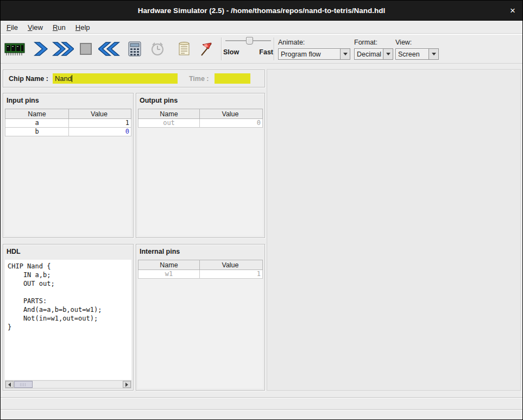 The height and width of the screenshot is (420, 523). Describe the element at coordinates (199, 79) in the screenshot. I see `time-label: Time :` at that location.